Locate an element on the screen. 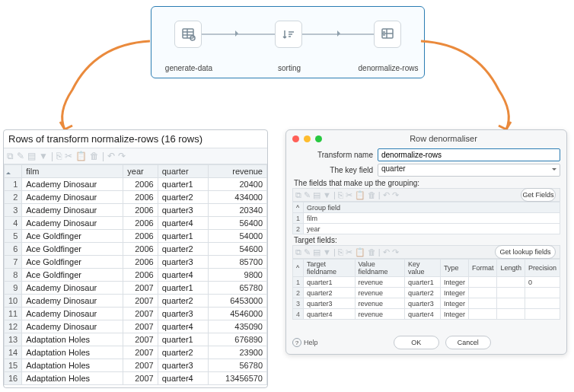 The image size is (574, 392). toolbar-icon: ✂ is located at coordinates (69, 156).